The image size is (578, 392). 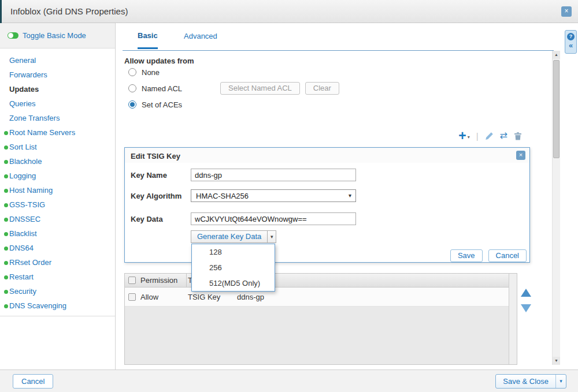 What do you see at coordinates (289, 381) in the screenshot?
I see `footer-bar: Cancel Save & Close ▾` at bounding box center [289, 381].